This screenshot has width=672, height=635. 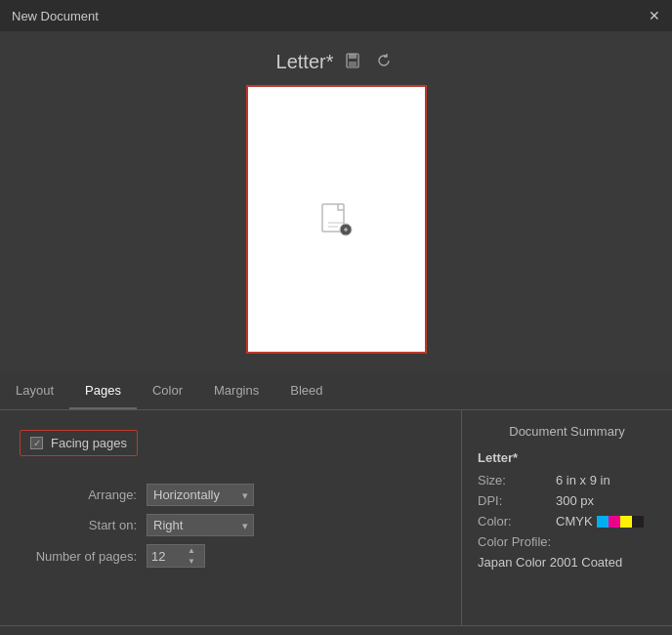 I want to click on facing-pages-checkbox: ✓, so click(x=37, y=444).